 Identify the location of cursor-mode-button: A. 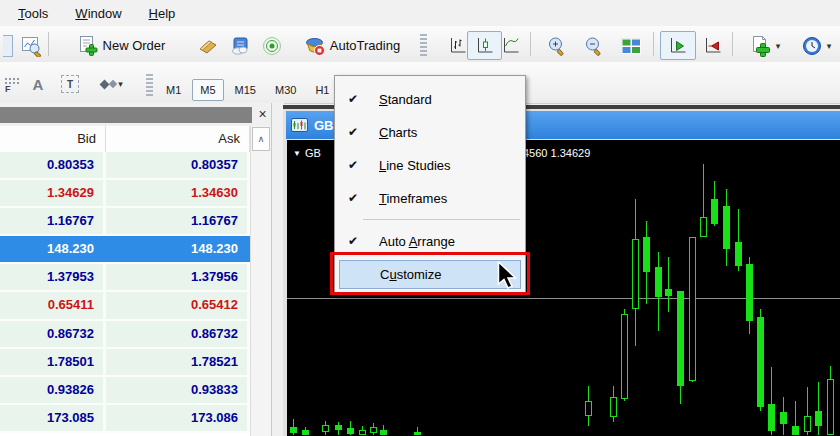
(38, 84).